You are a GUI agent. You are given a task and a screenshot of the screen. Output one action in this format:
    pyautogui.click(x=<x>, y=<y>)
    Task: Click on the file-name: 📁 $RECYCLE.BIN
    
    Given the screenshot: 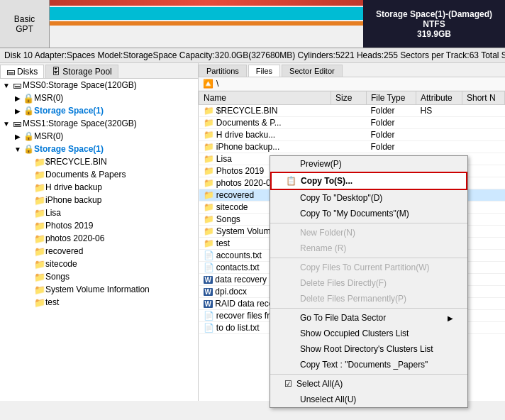 What is the action you would take?
    pyautogui.click(x=265, y=111)
    